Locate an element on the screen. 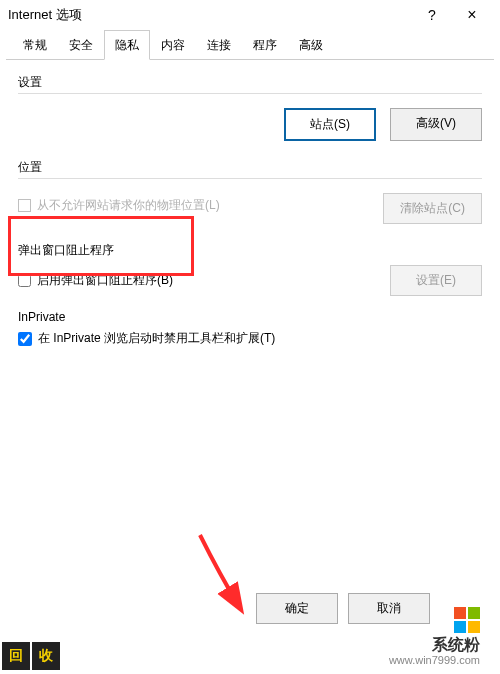 This screenshot has height=674, width=500. section-settings-title: 设置 is located at coordinates (250, 84).